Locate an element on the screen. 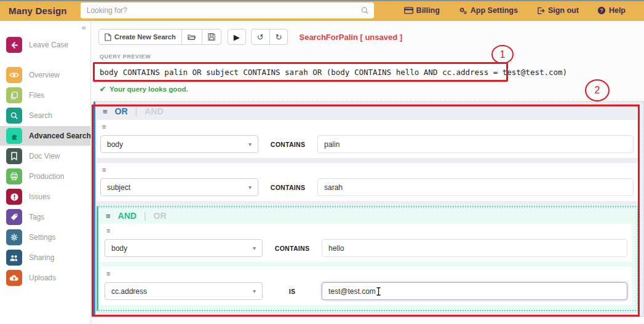 This screenshot has width=644, height=324. folder-open-icon is located at coordinates (192, 37).